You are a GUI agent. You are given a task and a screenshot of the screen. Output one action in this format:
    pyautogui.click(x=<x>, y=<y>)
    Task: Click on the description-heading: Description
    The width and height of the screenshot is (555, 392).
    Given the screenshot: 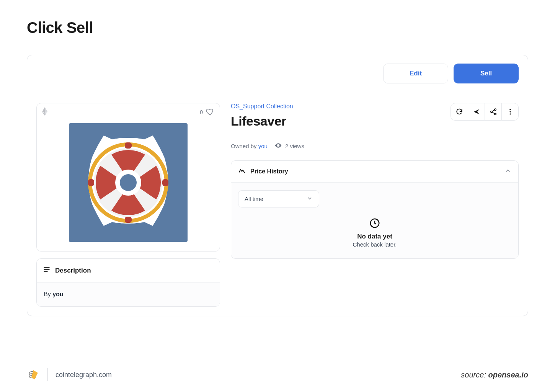 What is the action you would take?
    pyautogui.click(x=73, y=271)
    